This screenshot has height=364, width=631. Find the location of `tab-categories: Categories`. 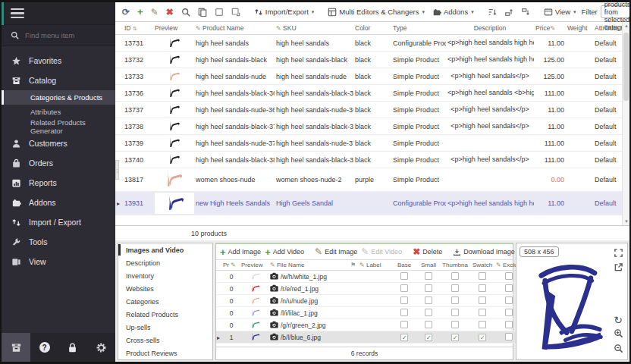

tab-categories: Categories is located at coordinates (165, 302).